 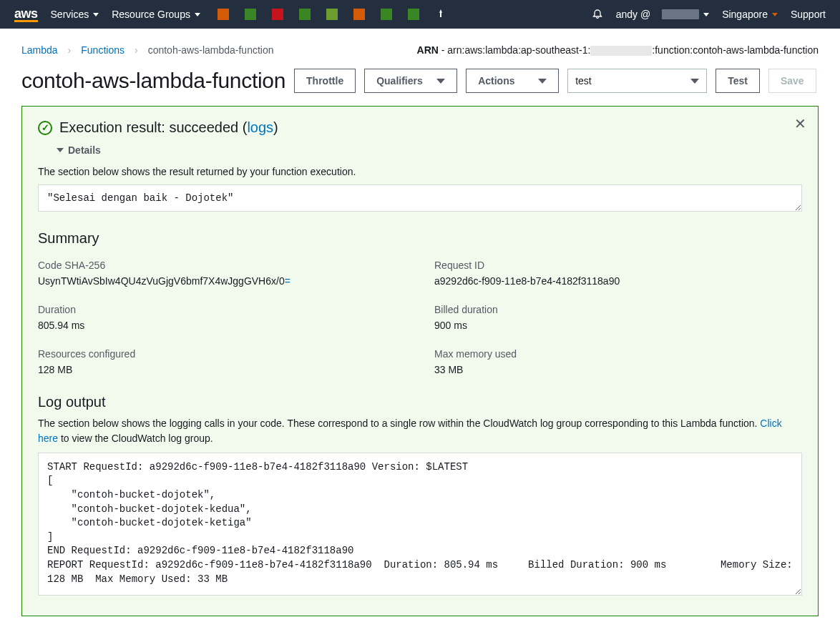 What do you see at coordinates (103, 50) in the screenshot?
I see `breadcrumb-functions: Functions` at bounding box center [103, 50].